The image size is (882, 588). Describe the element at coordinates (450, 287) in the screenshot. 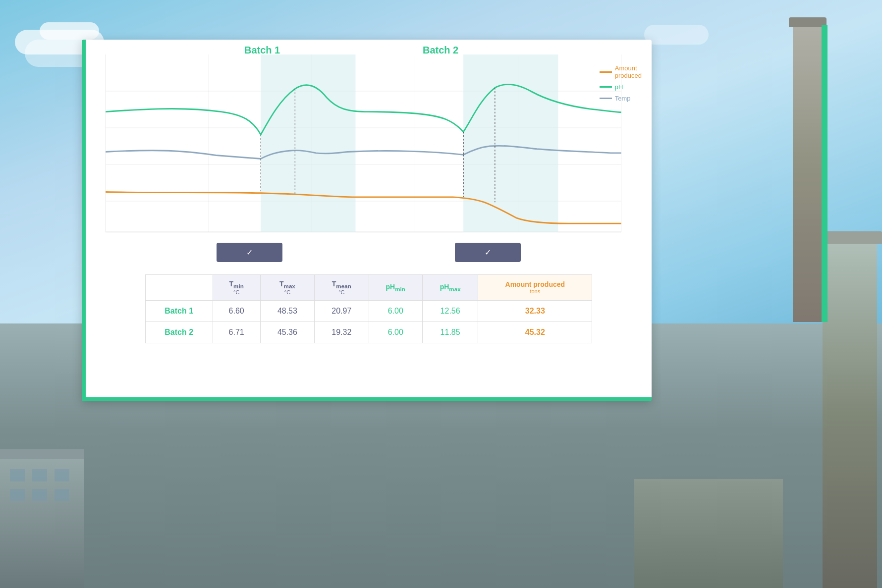

I see `th-phmax-label: pHmax` at that location.